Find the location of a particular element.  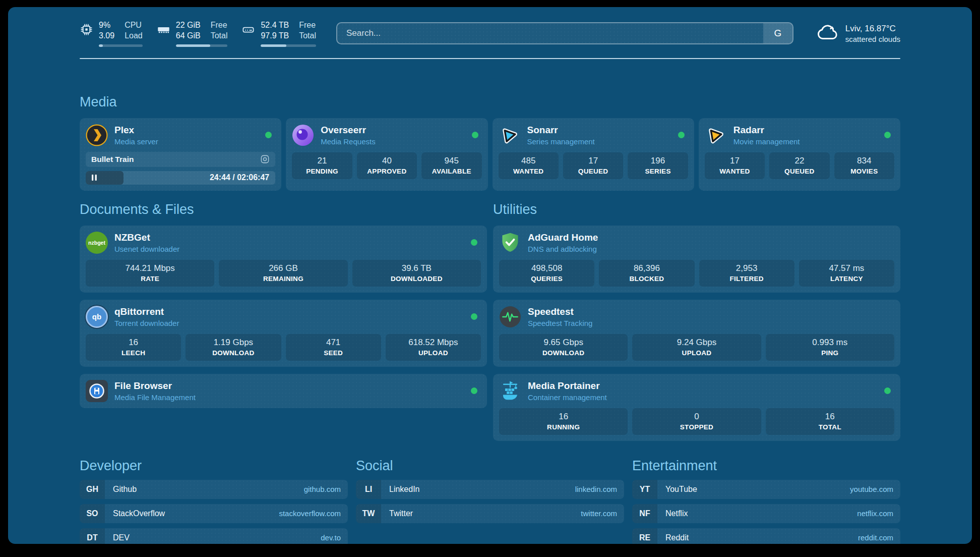

app-name: AdGuard Home is located at coordinates (563, 238).